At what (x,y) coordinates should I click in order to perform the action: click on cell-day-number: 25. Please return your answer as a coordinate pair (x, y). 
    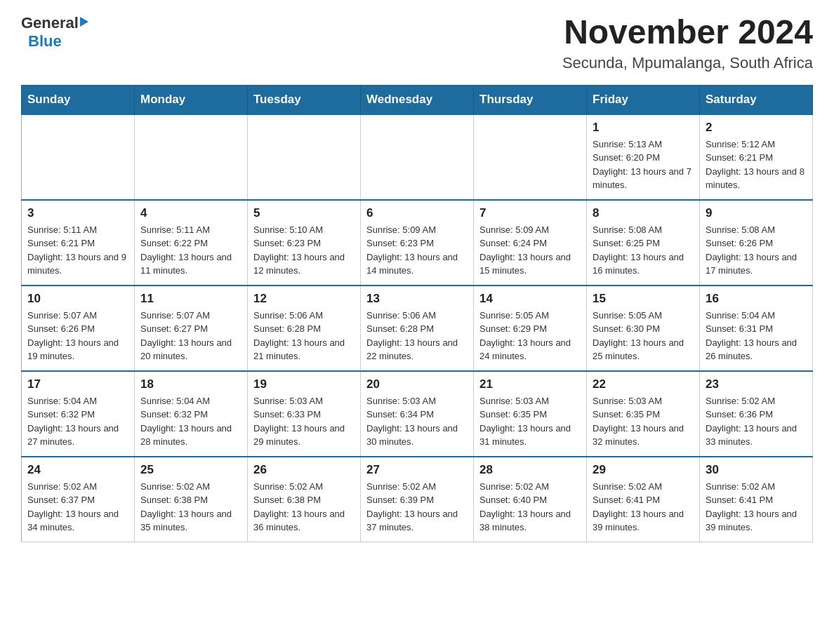
    Looking at the image, I should click on (191, 470).